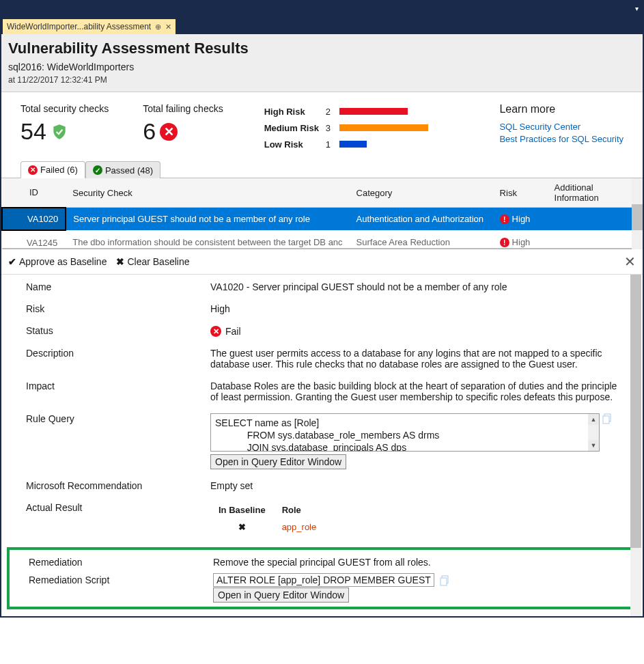 Image resolution: width=644 pixels, height=664 pixels. Describe the element at coordinates (208, 219) in the screenshot. I see `cell-check: Server principal GUEST should not be a m…` at that location.